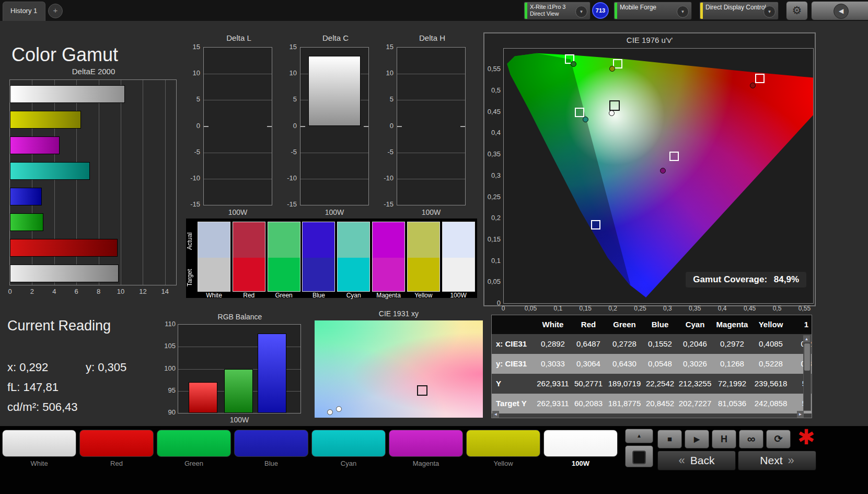  Describe the element at coordinates (193, 125) in the screenshot. I see `y-tick-label: 0` at that location.